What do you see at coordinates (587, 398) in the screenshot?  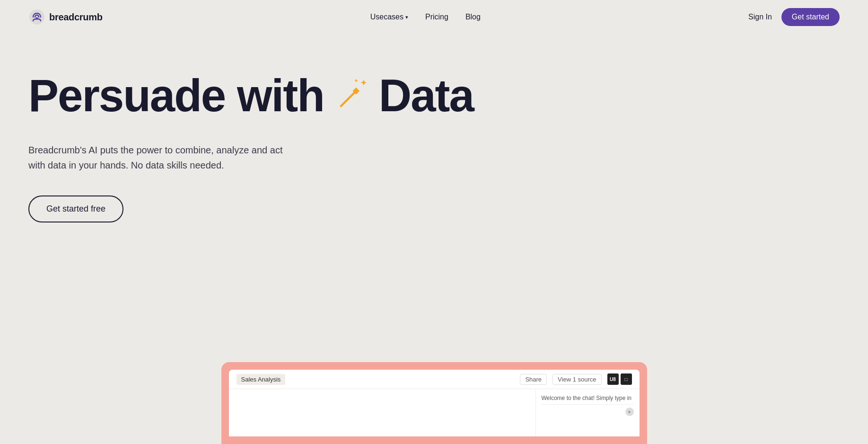 I see `app-chat-title: Welcome to the chat! Simply type in` at bounding box center [587, 398].